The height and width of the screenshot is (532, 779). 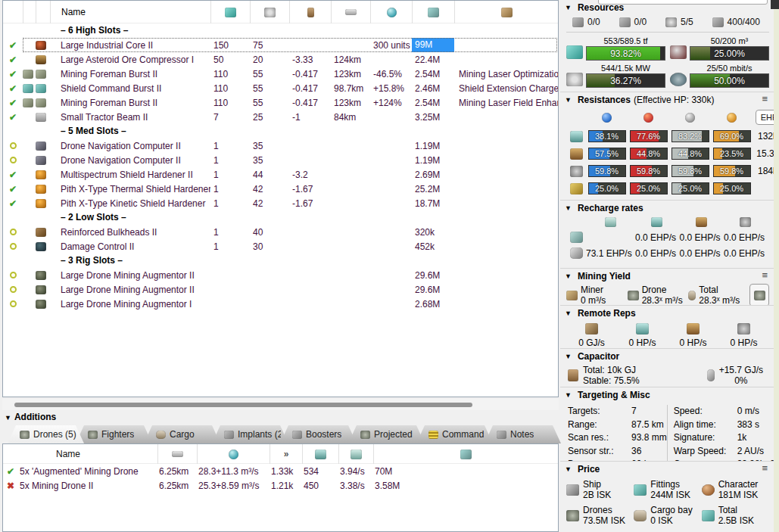 What do you see at coordinates (310, 12) in the screenshot?
I see `column-header-capacitor` at bounding box center [310, 12].